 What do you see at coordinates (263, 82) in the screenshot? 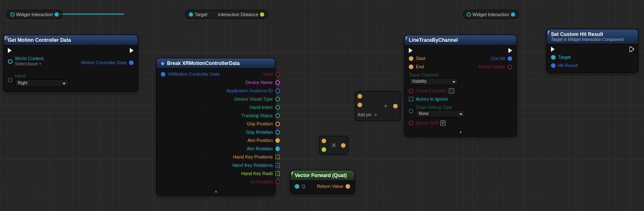
I see `pin-device-name: Device Name` at bounding box center [263, 82].